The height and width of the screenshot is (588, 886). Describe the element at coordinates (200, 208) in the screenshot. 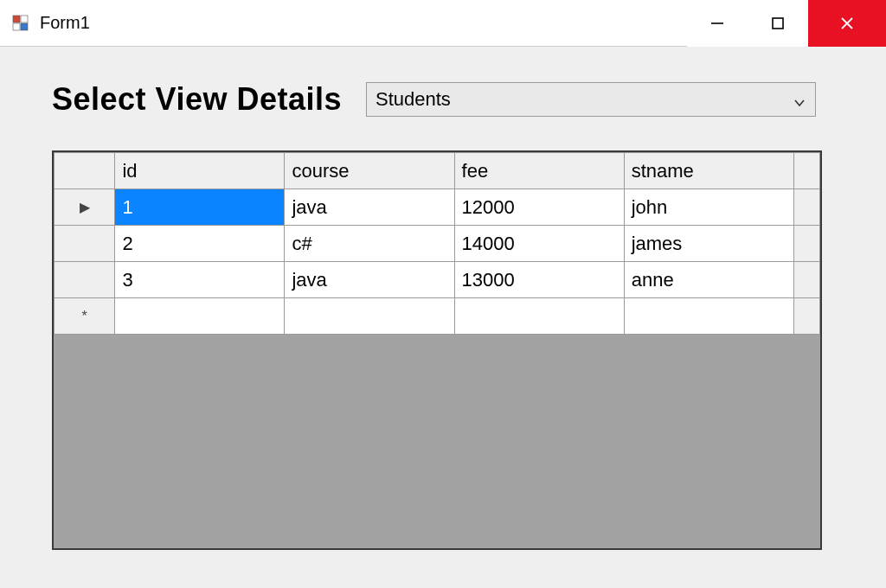

I see `cell-id: 1` at that location.